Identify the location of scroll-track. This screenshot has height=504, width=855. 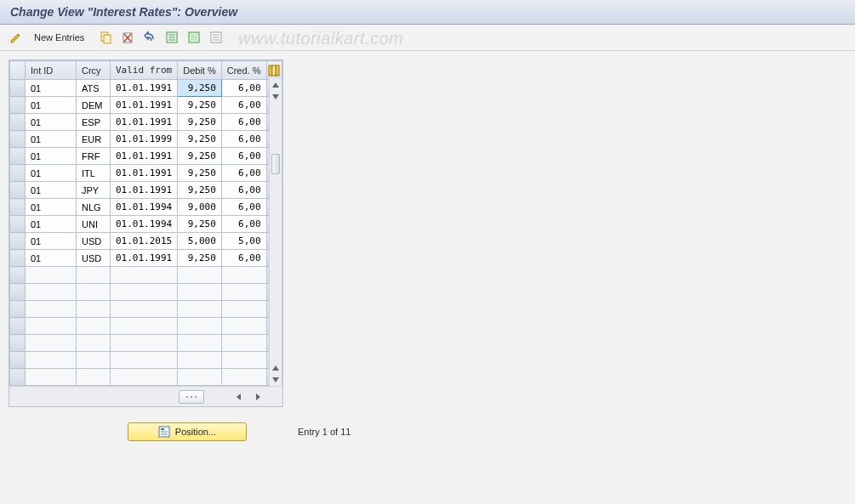
(276, 233).